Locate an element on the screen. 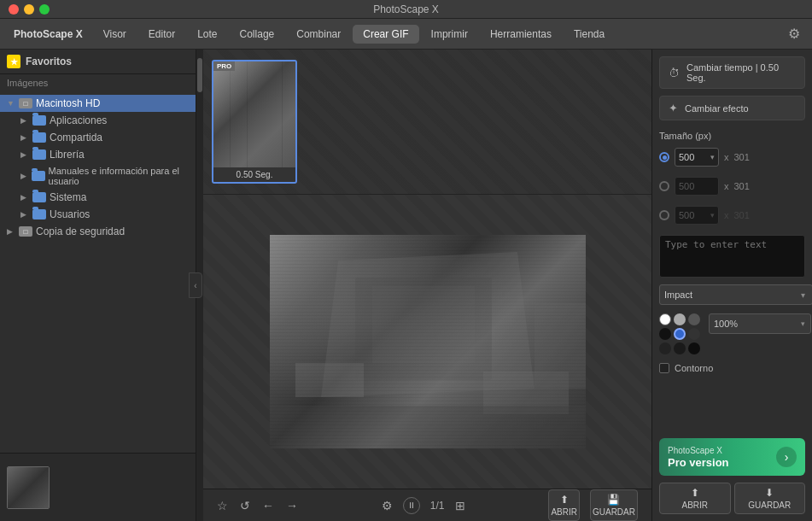 The image size is (812, 521). color-grid is located at coordinates (680, 334).